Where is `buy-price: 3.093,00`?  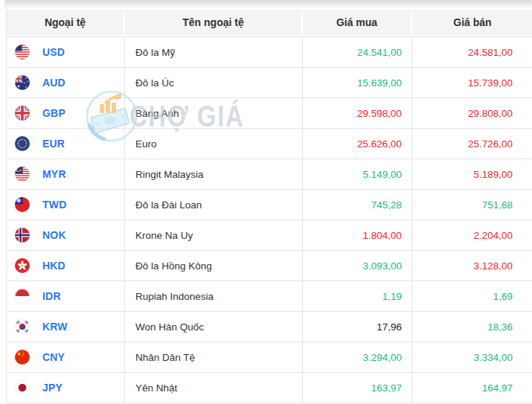 buy-price: 3.093,00 is located at coordinates (382, 266).